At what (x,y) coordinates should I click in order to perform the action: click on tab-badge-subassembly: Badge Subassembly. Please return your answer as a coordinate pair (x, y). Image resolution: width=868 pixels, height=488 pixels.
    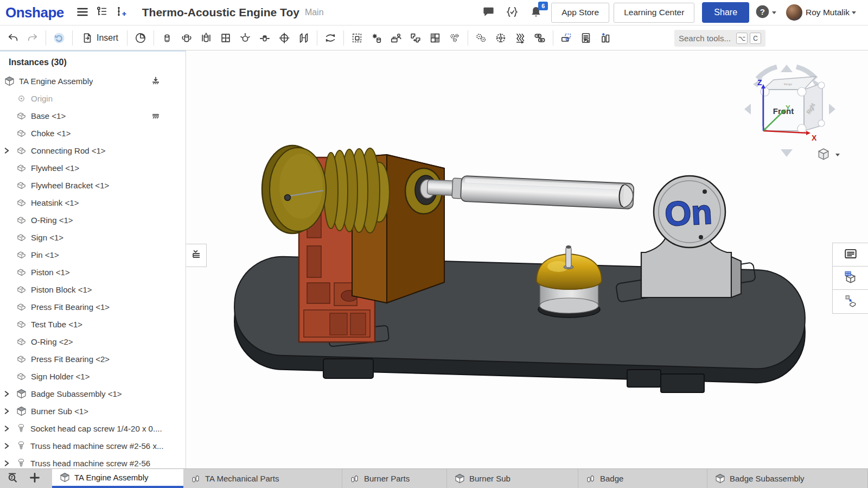
    Looking at the image, I should click on (788, 479).